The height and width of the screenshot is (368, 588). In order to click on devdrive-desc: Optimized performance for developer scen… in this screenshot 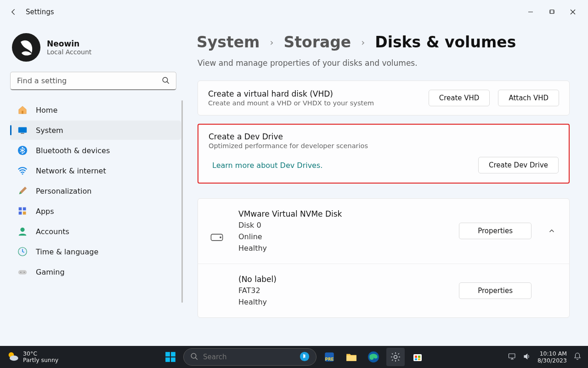, I will do `click(384, 146)`.